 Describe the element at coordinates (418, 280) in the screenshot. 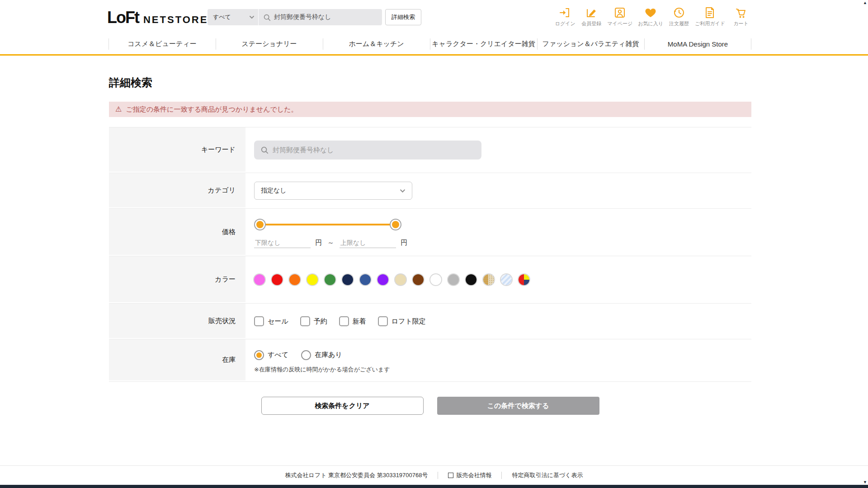

I see `color-swatch-brown` at that location.